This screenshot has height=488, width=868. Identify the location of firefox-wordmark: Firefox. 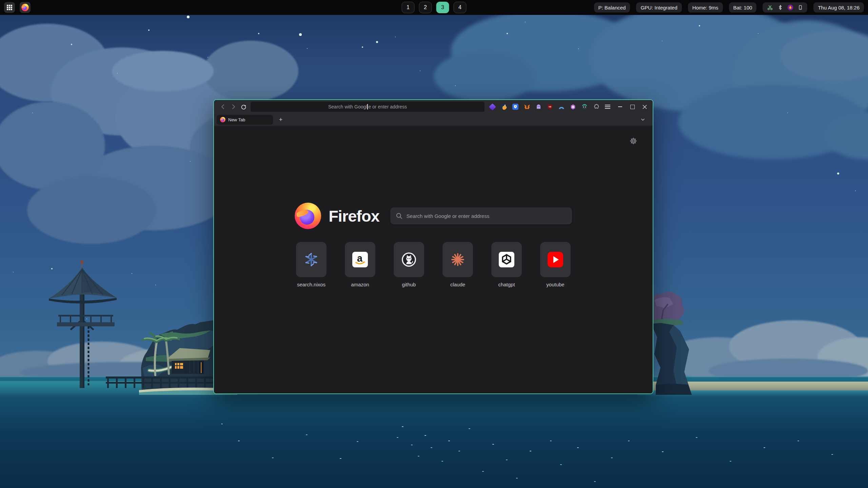
(354, 216).